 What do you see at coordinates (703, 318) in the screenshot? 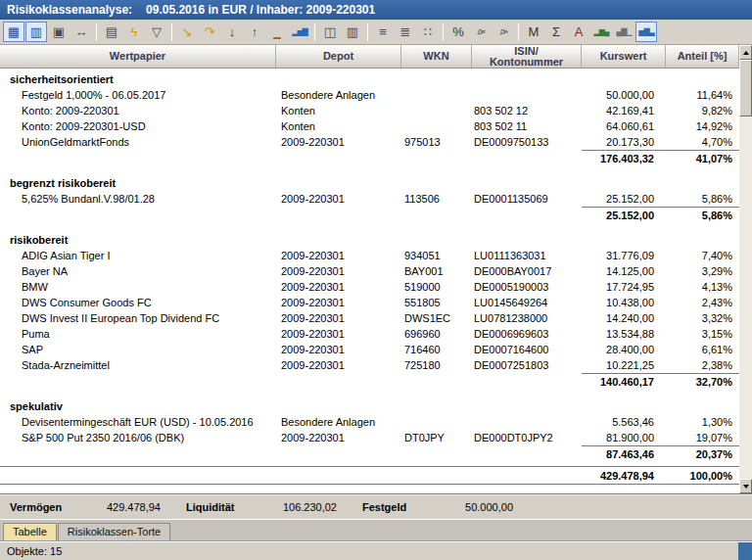
I see `cell-anteil: 3,32%` at bounding box center [703, 318].